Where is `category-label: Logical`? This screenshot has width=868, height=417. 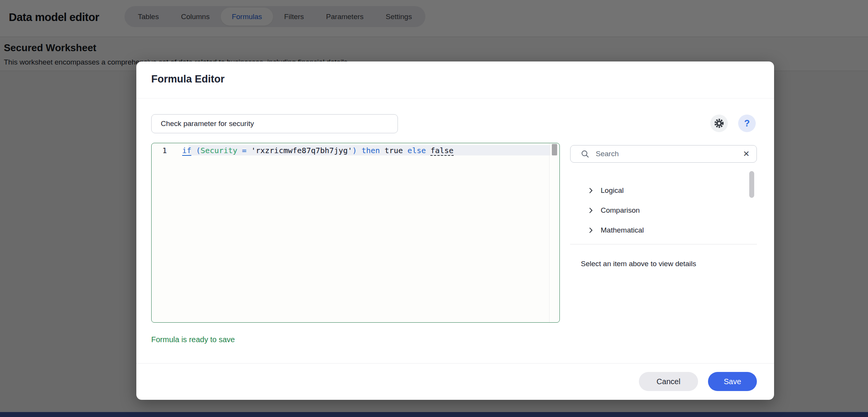
category-label: Logical is located at coordinates (612, 191).